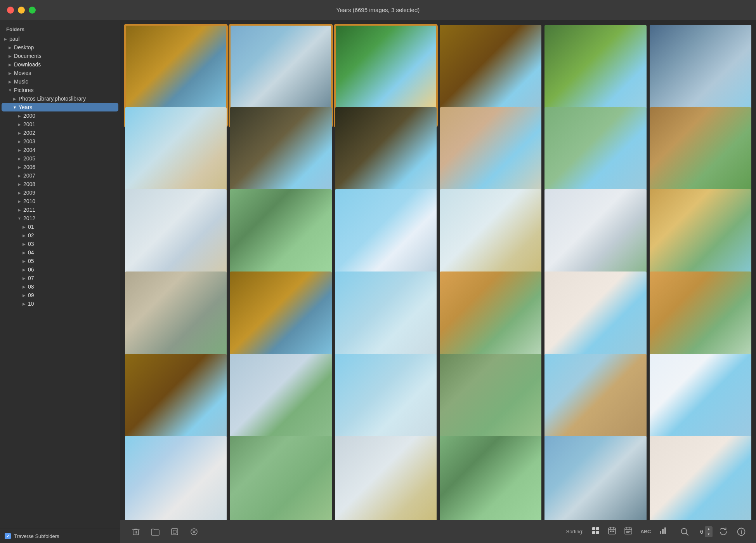 This screenshot has height=543, width=756. Describe the element at coordinates (663, 531) in the screenshot. I see `sort-chart-button` at that location.